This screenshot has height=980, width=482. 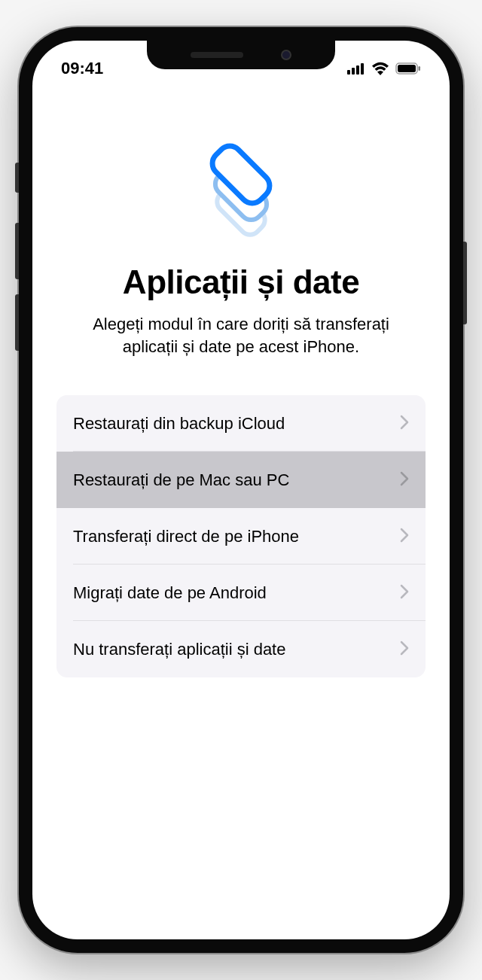 What do you see at coordinates (181, 480) in the screenshot?
I see `option-label: Restaurați de pe Mac sau PC` at bounding box center [181, 480].